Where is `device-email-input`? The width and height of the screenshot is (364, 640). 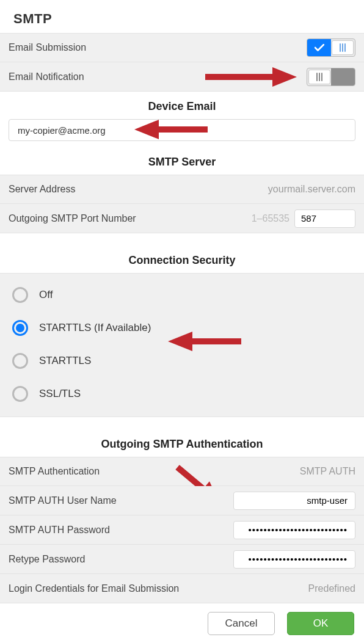
device-email-input is located at coordinates (182, 130).